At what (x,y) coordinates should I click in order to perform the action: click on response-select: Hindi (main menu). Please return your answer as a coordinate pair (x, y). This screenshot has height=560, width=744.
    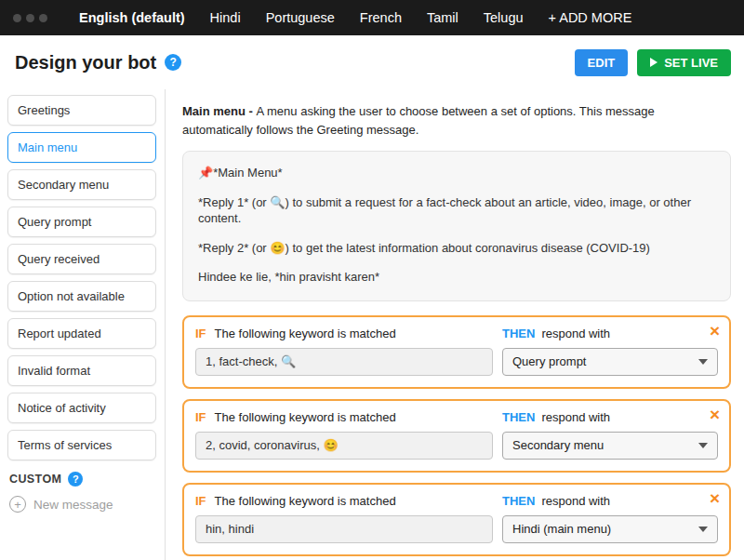
    Looking at the image, I should click on (610, 529).